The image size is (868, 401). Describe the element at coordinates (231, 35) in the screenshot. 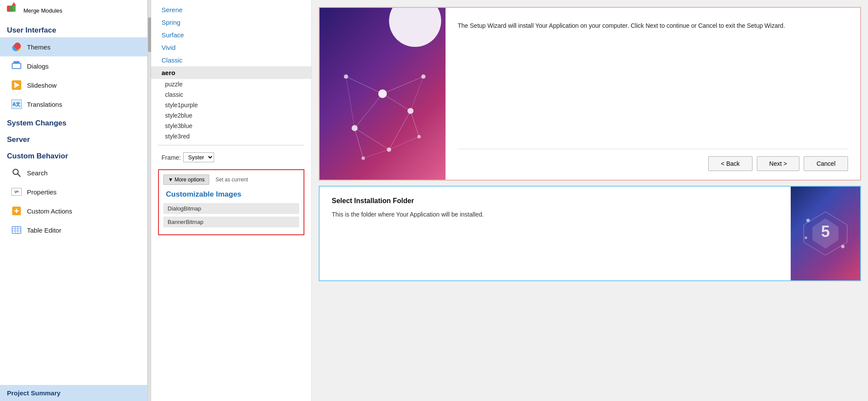

I see `theme-surface: Surface` at that location.